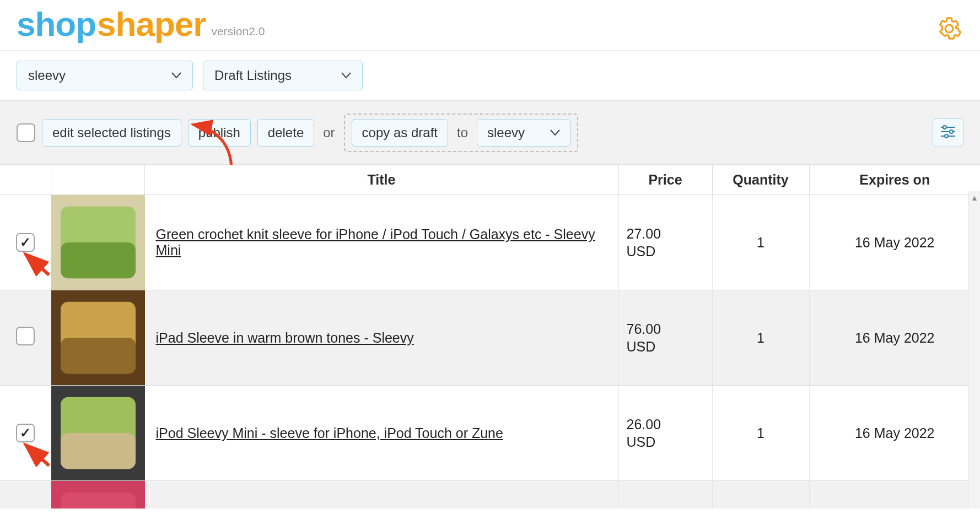 This screenshot has height=530, width=980. What do you see at coordinates (330, 433) in the screenshot?
I see `listing-title-link: iPod Sleevy Mini - sleeve for iPhone, iP…` at bounding box center [330, 433].